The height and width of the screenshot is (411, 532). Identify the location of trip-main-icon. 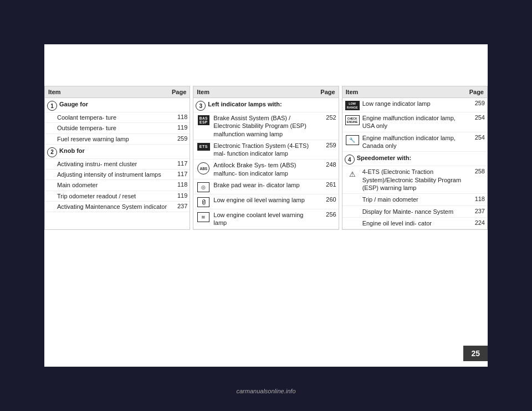
(352, 196).